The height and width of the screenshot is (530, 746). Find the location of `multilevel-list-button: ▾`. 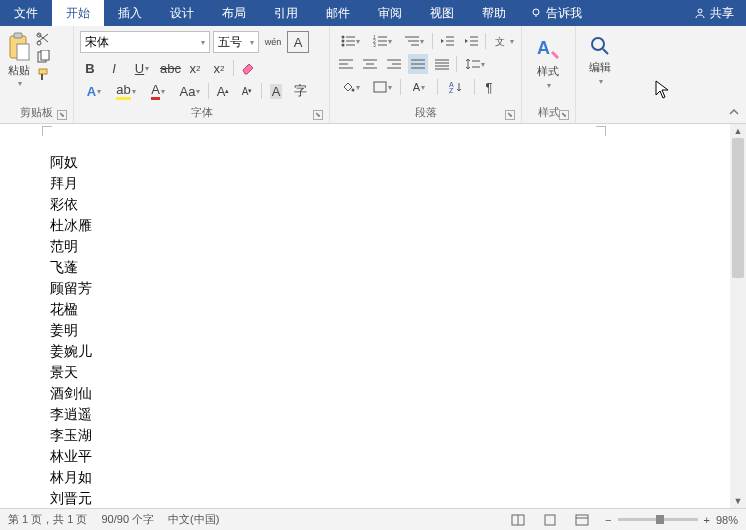

multilevel-list-button: ▾ is located at coordinates (414, 41).